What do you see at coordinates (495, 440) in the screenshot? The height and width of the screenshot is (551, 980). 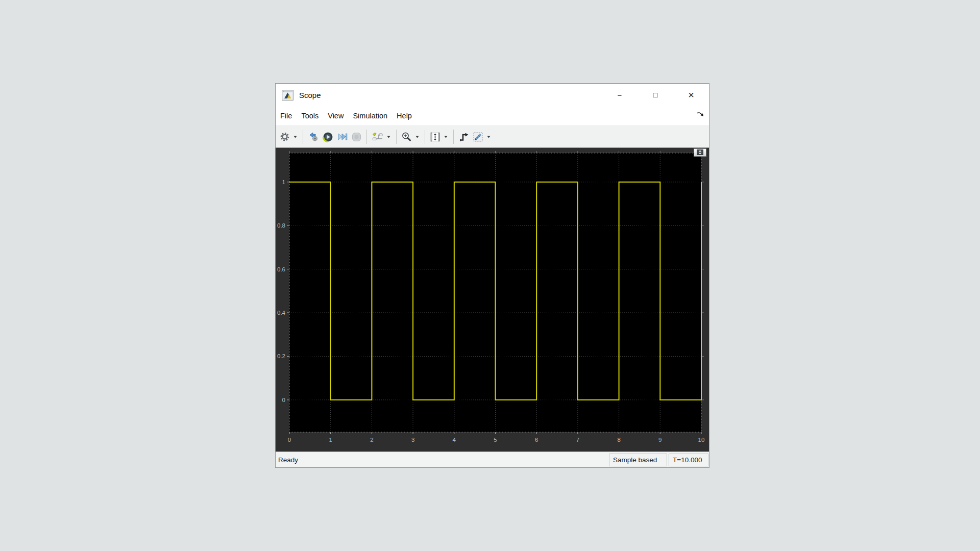 I see `svg-text: 5` at bounding box center [495, 440].